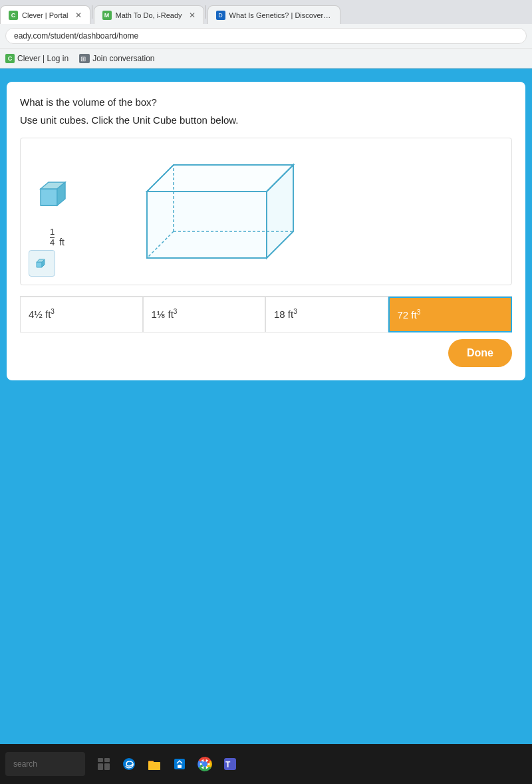 The width and height of the screenshot is (532, 784). What do you see at coordinates (129, 764) in the screenshot?
I see `edge-icon` at bounding box center [129, 764].